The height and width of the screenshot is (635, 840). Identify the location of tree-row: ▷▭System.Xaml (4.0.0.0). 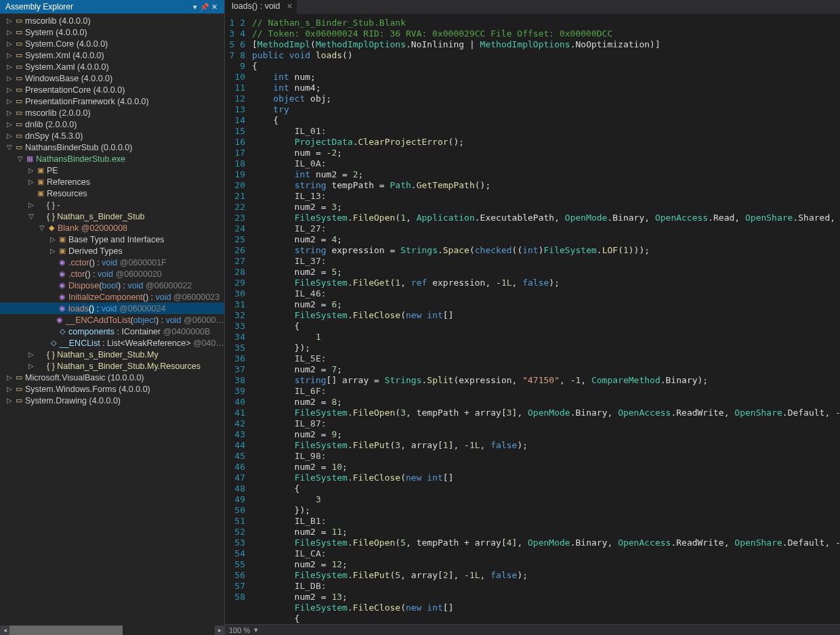
(112, 66).